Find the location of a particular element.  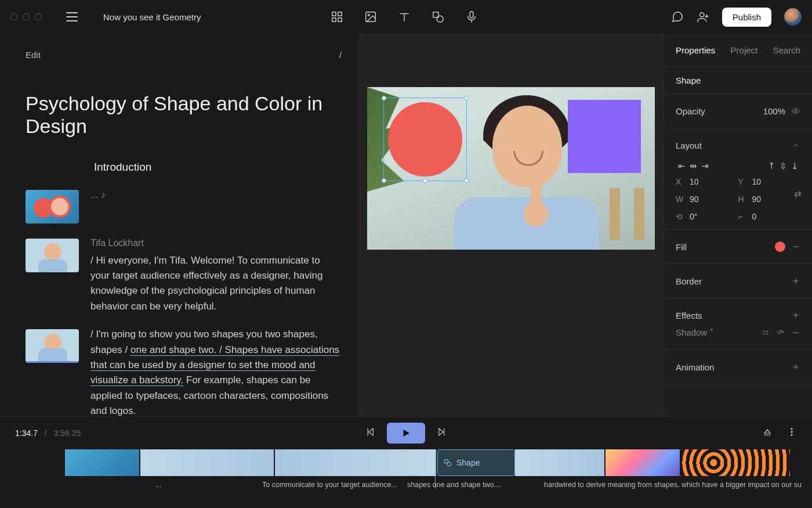

hamburger-menu-icon is located at coordinates (72, 17).